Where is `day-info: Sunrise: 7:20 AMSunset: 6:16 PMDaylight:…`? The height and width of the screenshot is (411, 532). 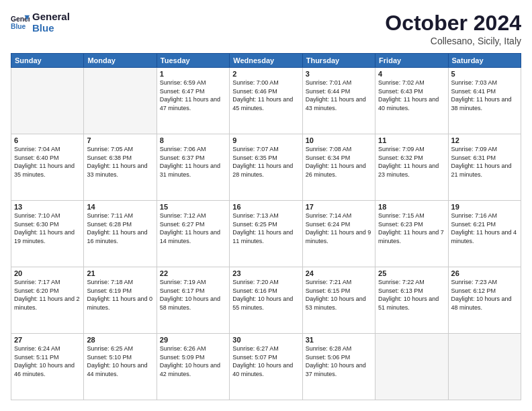
day-info: Sunrise: 7:20 AMSunset: 6:16 PMDaylight:… is located at coordinates (266, 295).